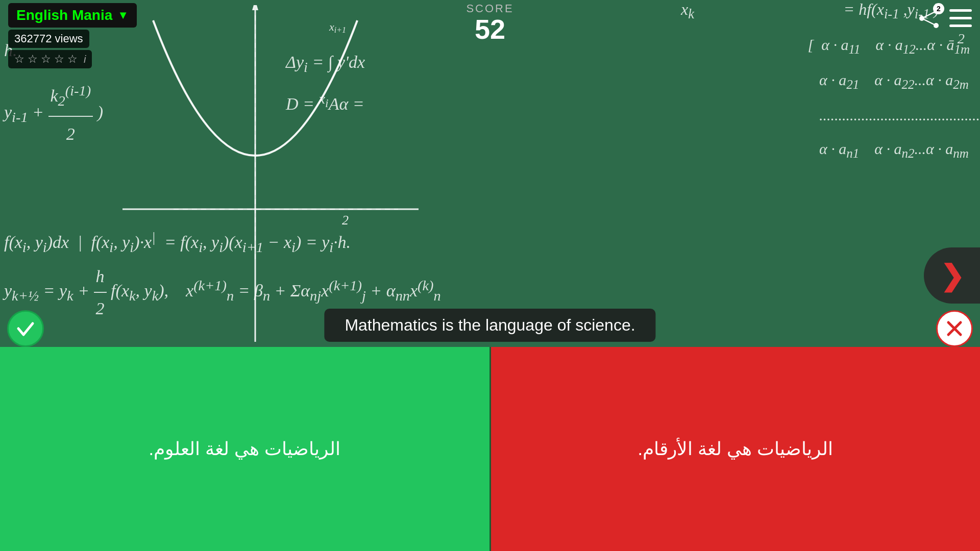 This screenshot has height=551, width=980. I want to click on star-5: ☆, so click(72, 59).